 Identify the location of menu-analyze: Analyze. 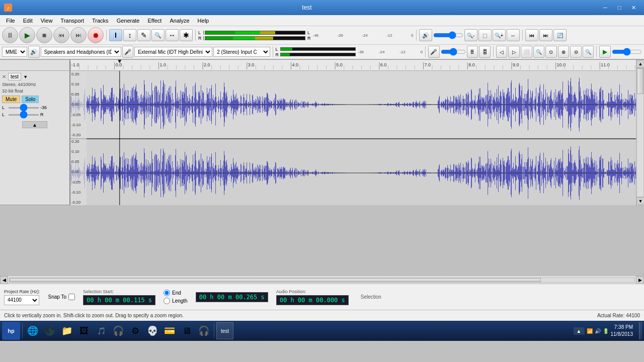
(179, 21).